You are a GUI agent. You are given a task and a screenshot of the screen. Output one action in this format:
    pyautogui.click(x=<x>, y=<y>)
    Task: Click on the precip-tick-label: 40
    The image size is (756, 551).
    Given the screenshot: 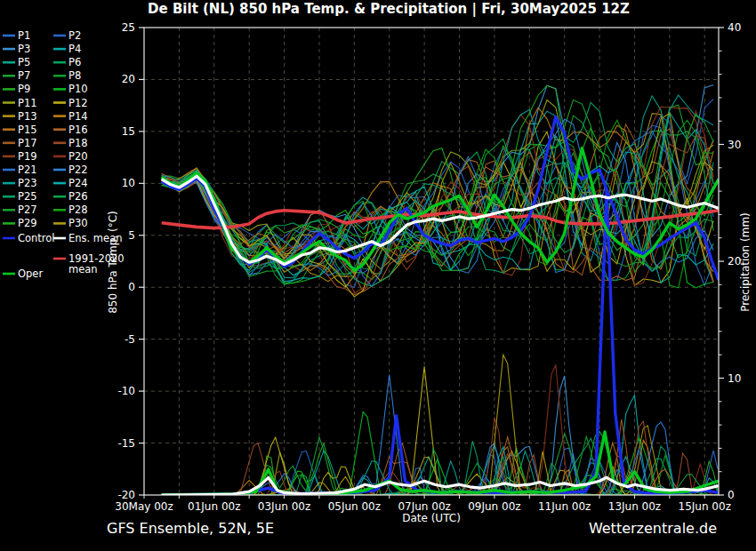 What is the action you would take?
    pyautogui.click(x=735, y=28)
    